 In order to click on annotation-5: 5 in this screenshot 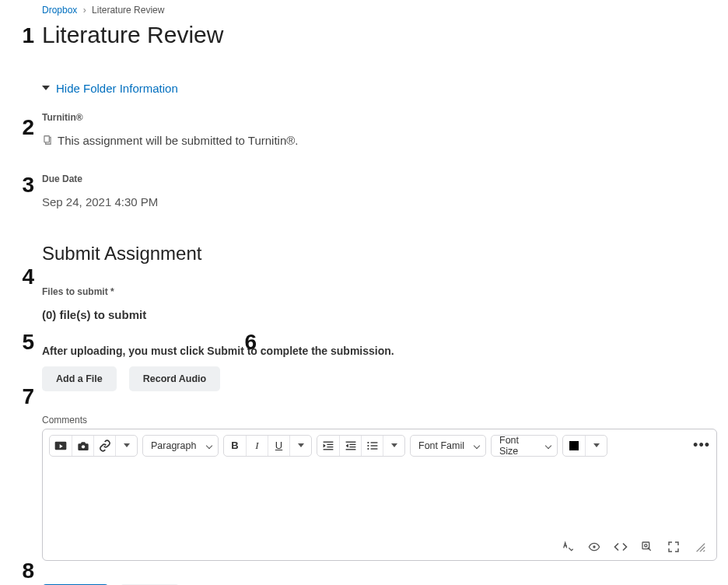, I will do `click(23, 342)`.